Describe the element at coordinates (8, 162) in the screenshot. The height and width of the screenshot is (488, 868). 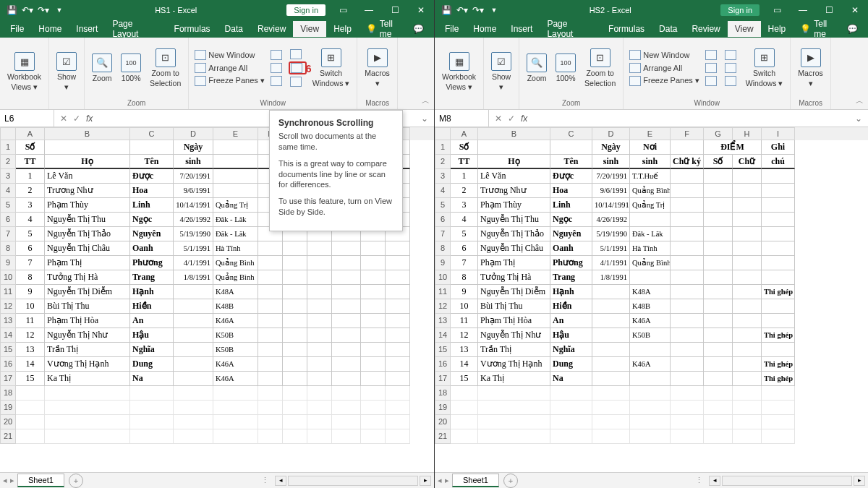
I see `row-header: 2` at that location.